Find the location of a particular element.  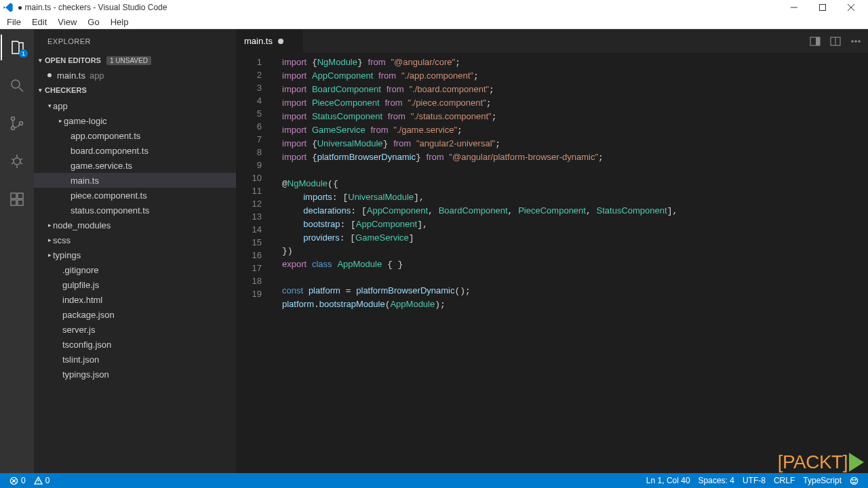

status-feedback is located at coordinates (854, 481).